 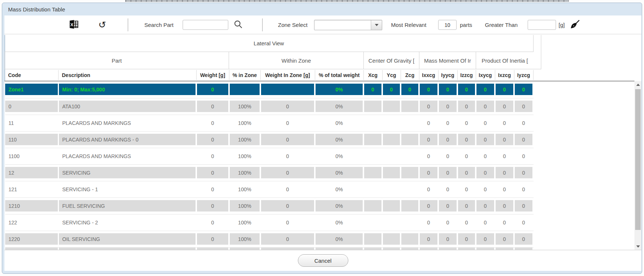 What do you see at coordinates (466, 25) in the screenshot?
I see `parts-label: parts` at bounding box center [466, 25].